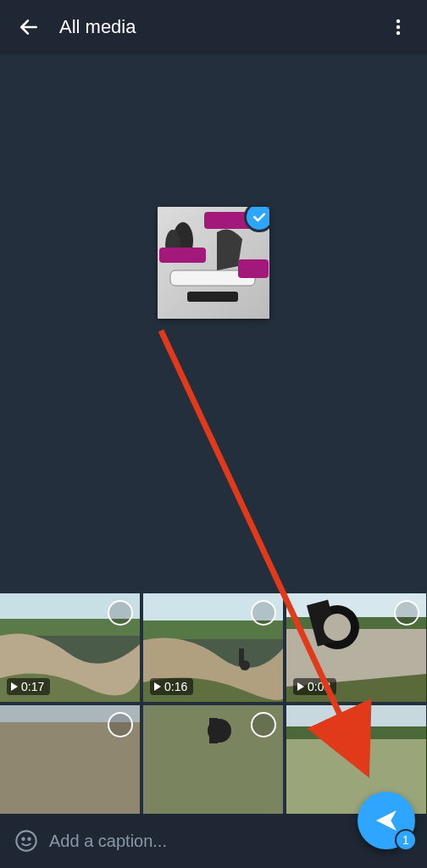  What do you see at coordinates (214, 648) in the screenshot?
I see `gallery-row: 0:17 0:16` at bounding box center [214, 648].